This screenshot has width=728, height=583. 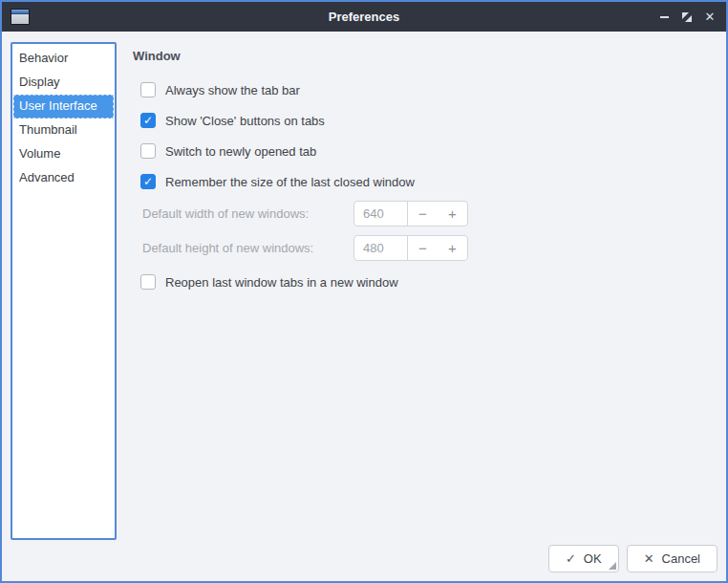 I want to click on ok-button: ✓ OK, so click(x=584, y=558).